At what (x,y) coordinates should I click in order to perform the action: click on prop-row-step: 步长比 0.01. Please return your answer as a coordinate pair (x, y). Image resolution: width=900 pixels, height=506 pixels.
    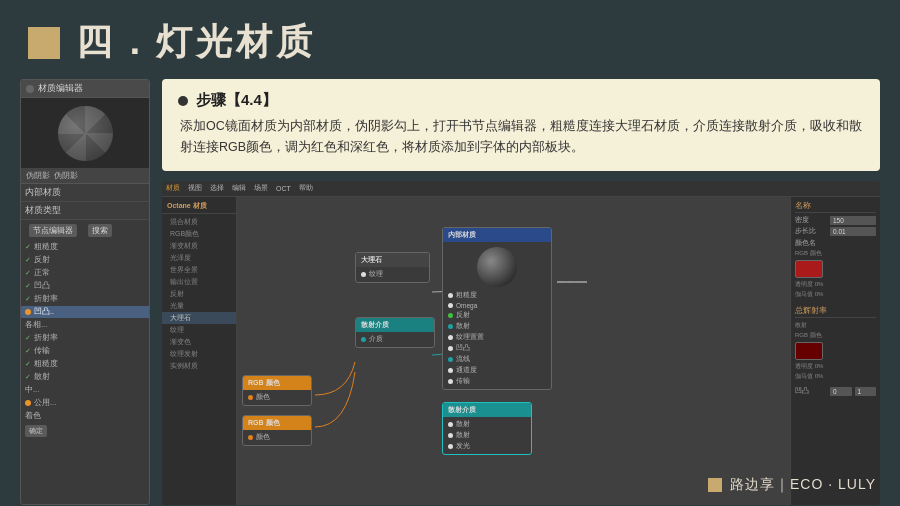
    Looking at the image, I should click on (836, 232).